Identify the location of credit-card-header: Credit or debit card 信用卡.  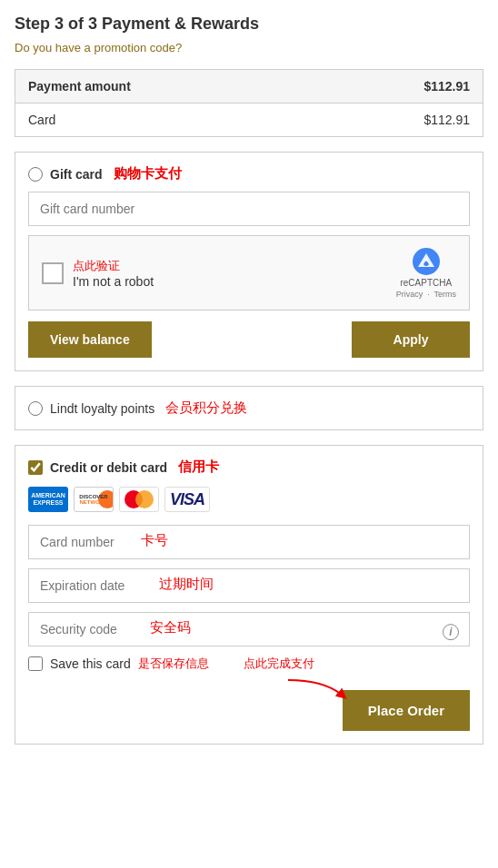
(249, 467).